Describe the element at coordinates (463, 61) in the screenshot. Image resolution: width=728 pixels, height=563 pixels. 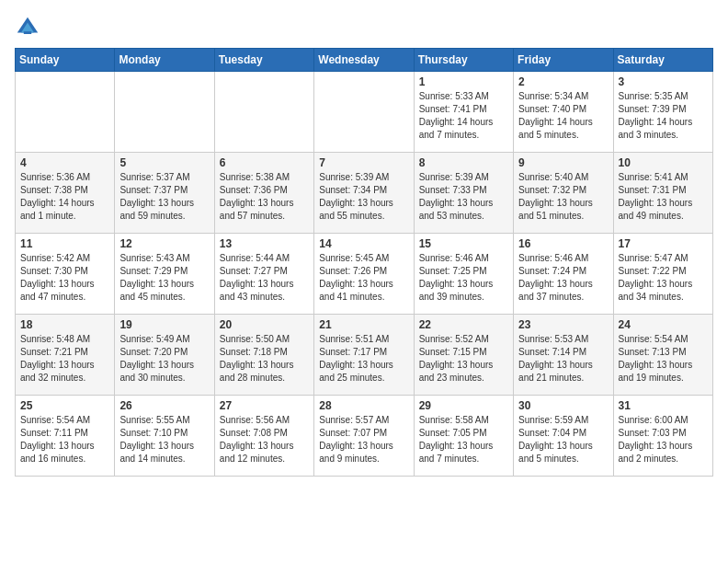
I see `weekday-header-thursday: Thursday` at that location.